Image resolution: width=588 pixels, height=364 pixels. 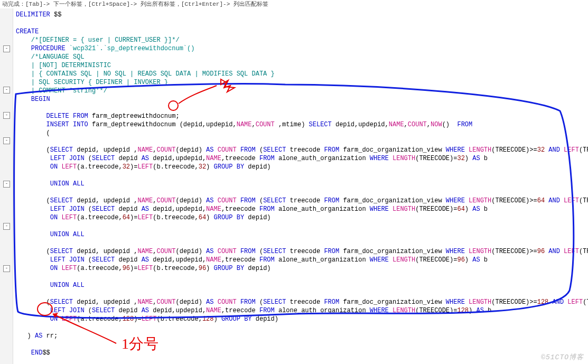 What do you see at coordinates (105, 201) in the screenshot?
I see `text: depid, updepid ,` at bounding box center [105, 201].